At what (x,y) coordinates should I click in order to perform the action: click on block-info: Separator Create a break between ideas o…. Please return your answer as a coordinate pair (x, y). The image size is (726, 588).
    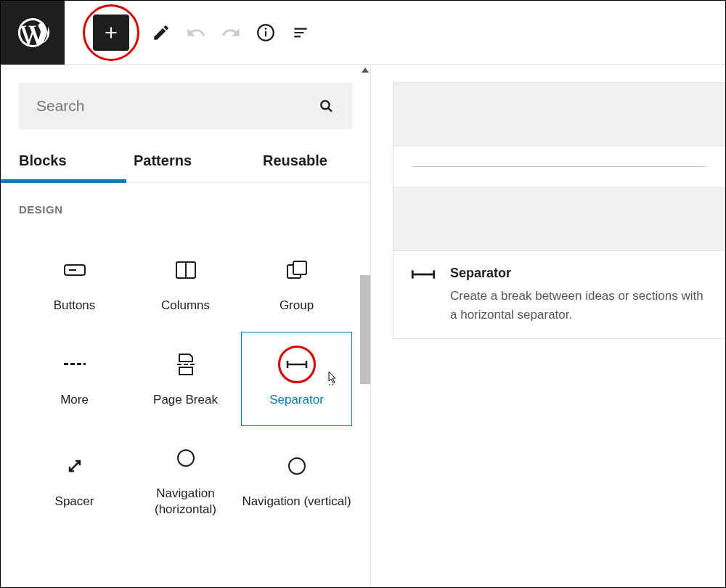
    Looking at the image, I should click on (559, 295).